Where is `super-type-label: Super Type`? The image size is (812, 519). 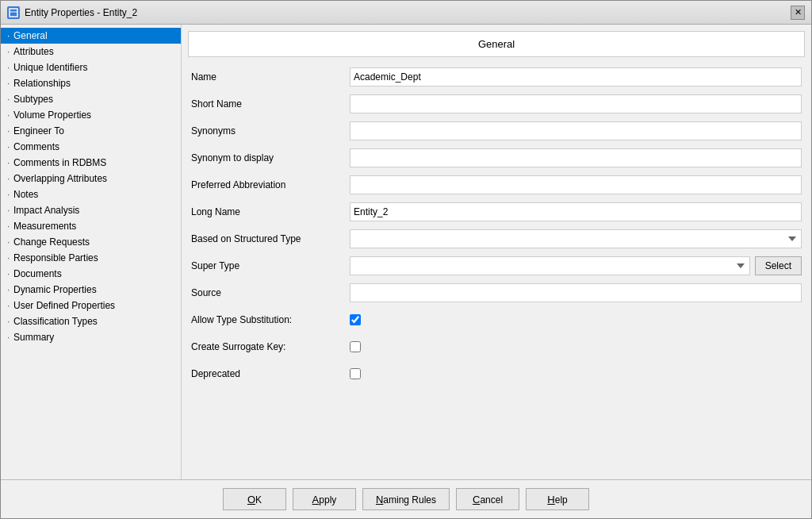
super-type-label: Super Type is located at coordinates (270, 266).